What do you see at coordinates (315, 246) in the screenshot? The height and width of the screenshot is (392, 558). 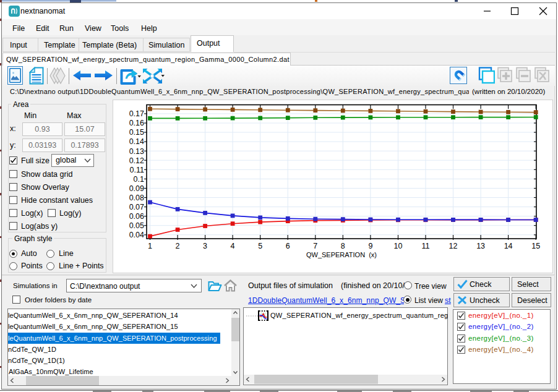 I see `svg-text: 7` at bounding box center [315, 246].